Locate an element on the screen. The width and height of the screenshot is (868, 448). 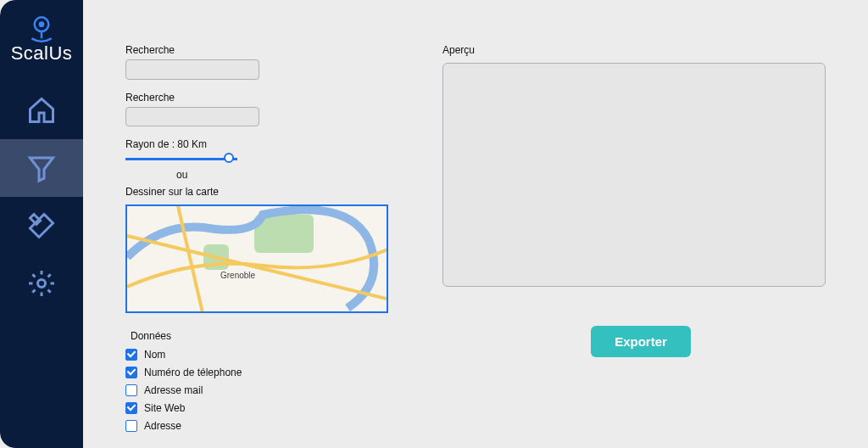
checkbox-adresse-label: Adresse is located at coordinates (163, 426).